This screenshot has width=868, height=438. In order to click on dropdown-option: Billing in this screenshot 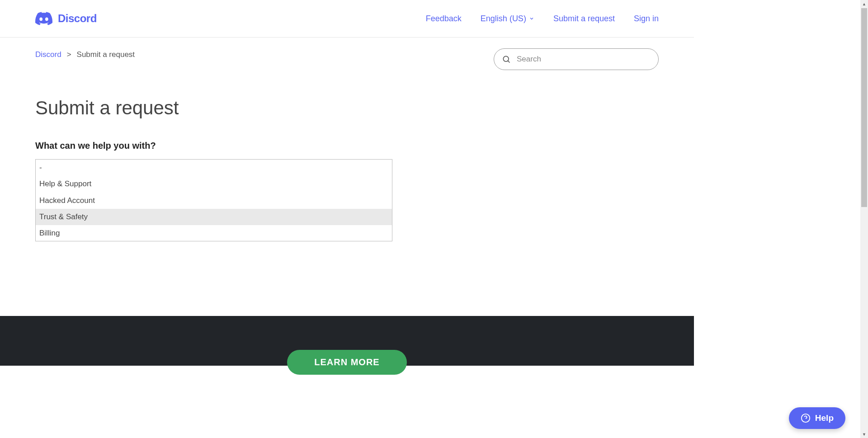, I will do `click(214, 233)`.